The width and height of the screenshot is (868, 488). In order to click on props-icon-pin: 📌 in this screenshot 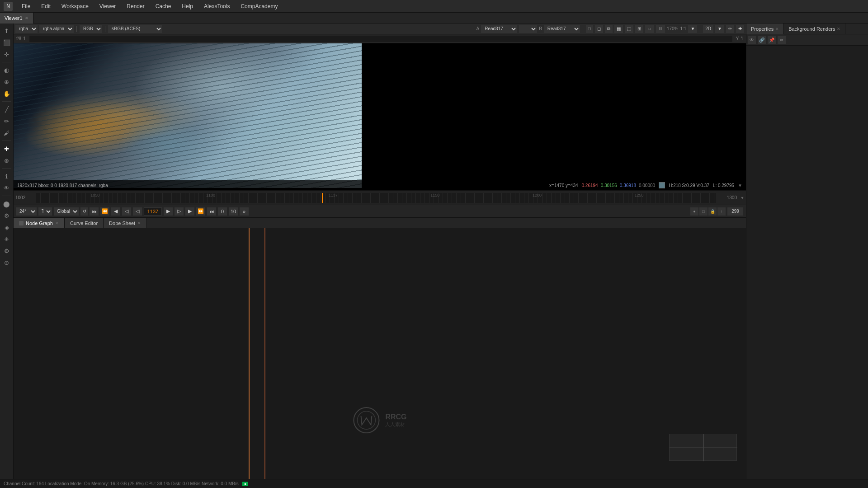, I will do `click(772, 40)`.